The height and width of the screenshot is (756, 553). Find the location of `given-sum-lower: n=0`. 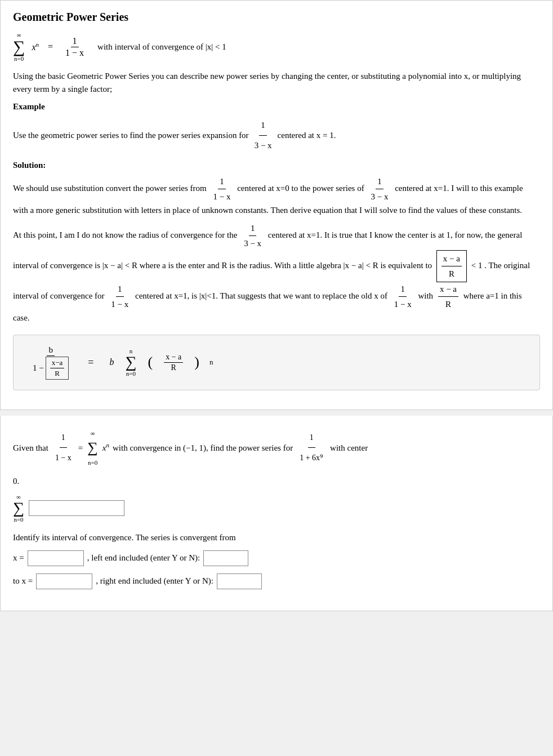

given-sum-lower: n=0 is located at coordinates (92, 463).